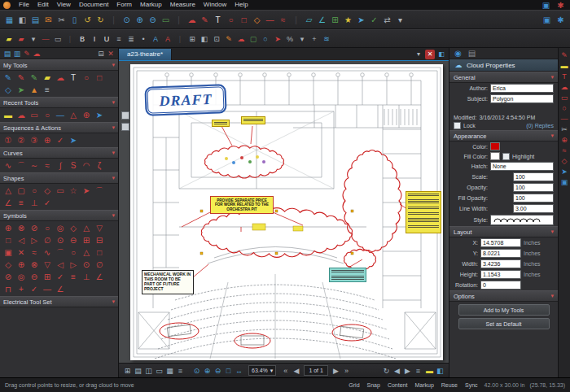 The width and height of the screenshot is (570, 392). What do you see at coordinates (372, 202) in the screenshot?
I see `cloud-markup` at bounding box center [372, 202].